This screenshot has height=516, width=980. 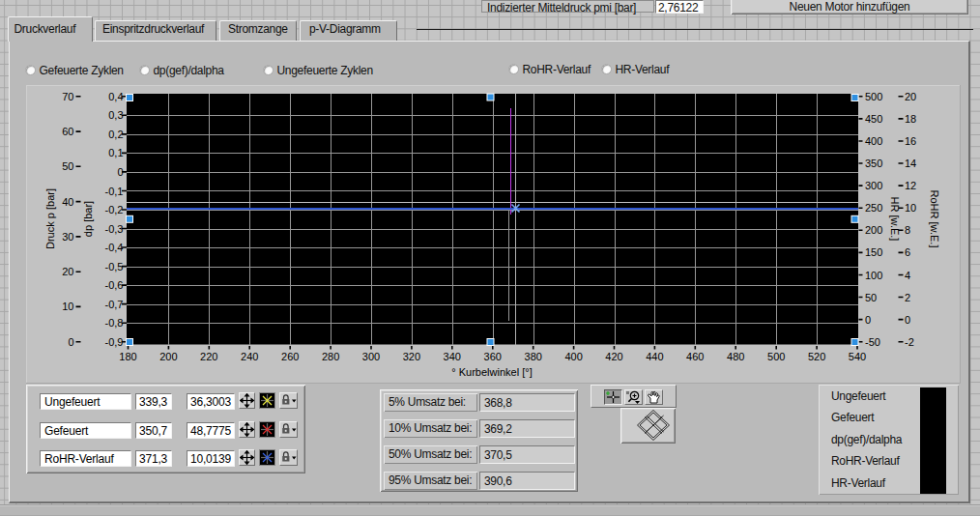 I want to click on svg-text: Druck p [bar], so click(x=50, y=218).